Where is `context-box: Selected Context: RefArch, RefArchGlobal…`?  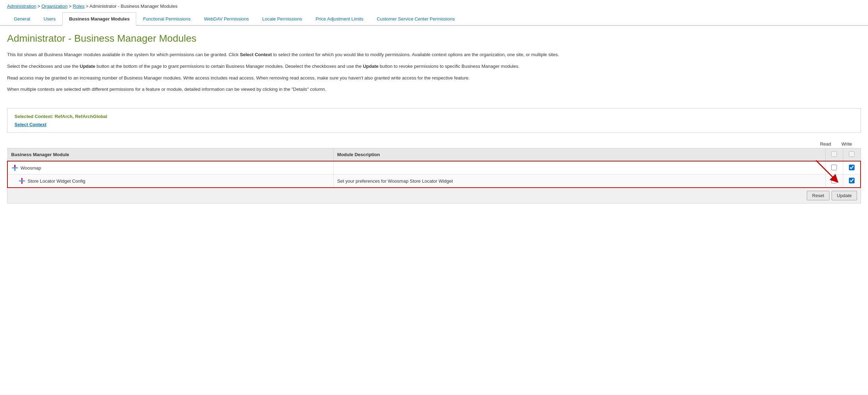
context-box: Selected Context: RefArch, RefArchGlobal… is located at coordinates (434, 120).